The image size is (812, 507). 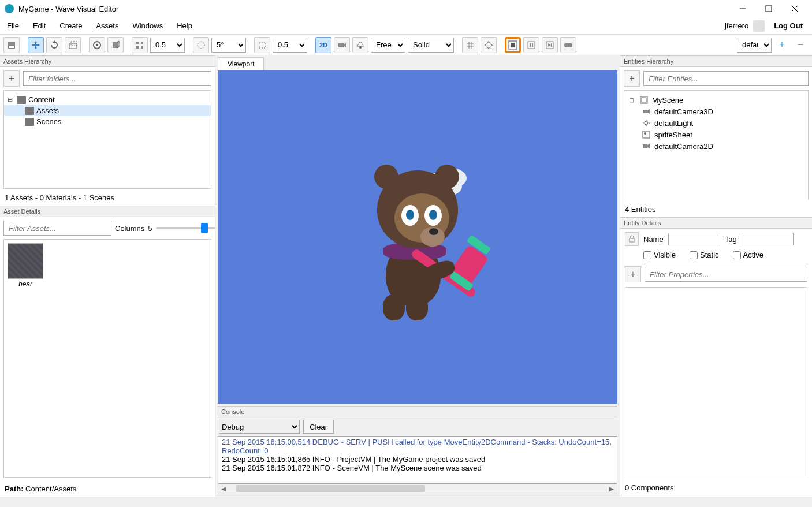 I want to click on entity-spritesheet: spriteSheet, so click(x=716, y=135).